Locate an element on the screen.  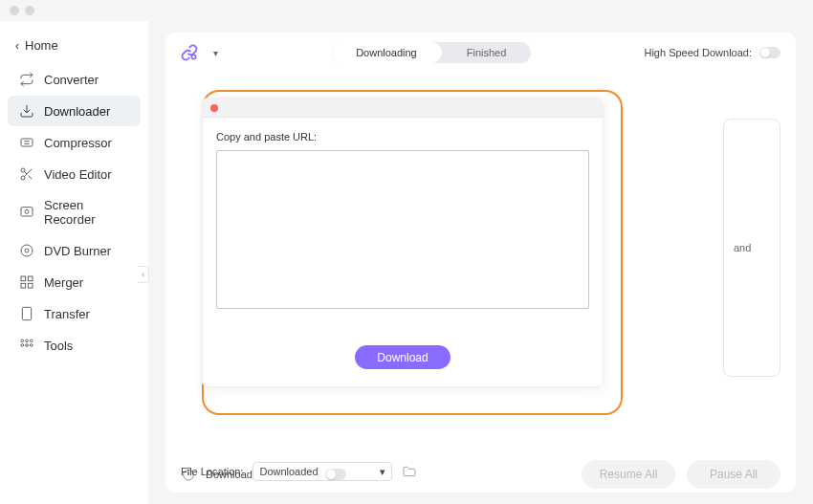
sidebar-item-converter: Converter is located at coordinates (75, 79).